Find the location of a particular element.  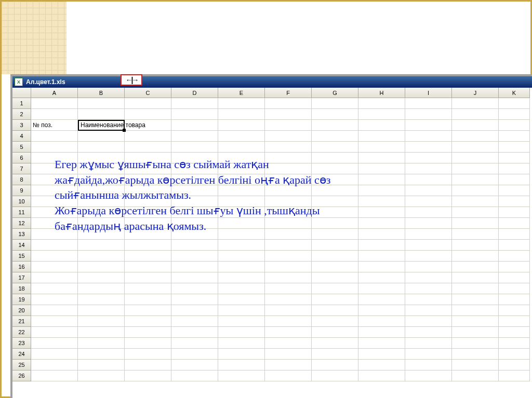

cell-H15 is located at coordinates (382, 256).